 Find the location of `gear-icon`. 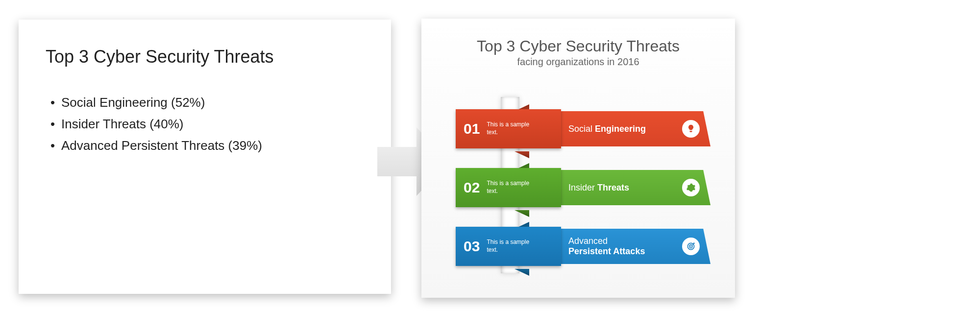

gear-icon is located at coordinates (691, 188).